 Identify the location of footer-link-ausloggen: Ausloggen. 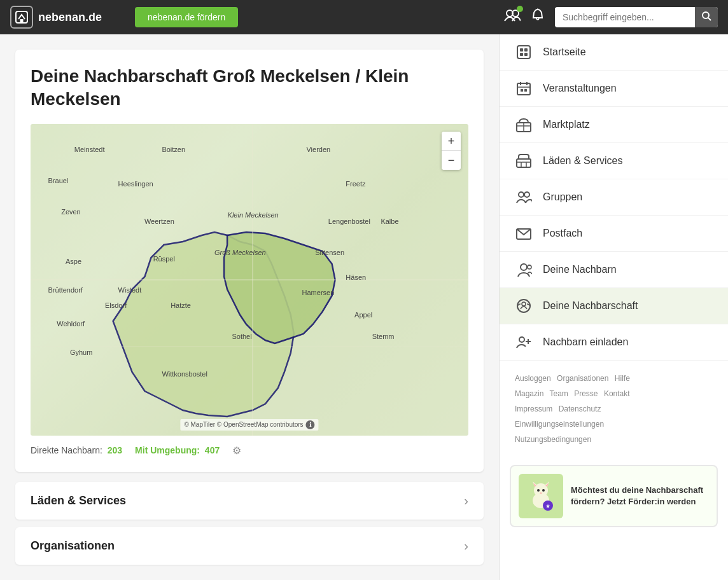
(533, 378).